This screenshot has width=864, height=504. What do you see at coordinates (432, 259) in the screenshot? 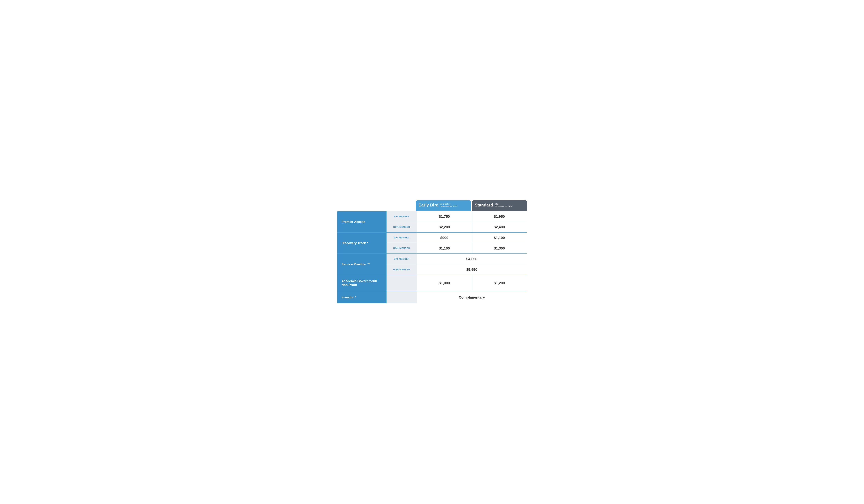
I see `table-row: Service Provider ** BIO MEMBER $4,350` at bounding box center [432, 259].